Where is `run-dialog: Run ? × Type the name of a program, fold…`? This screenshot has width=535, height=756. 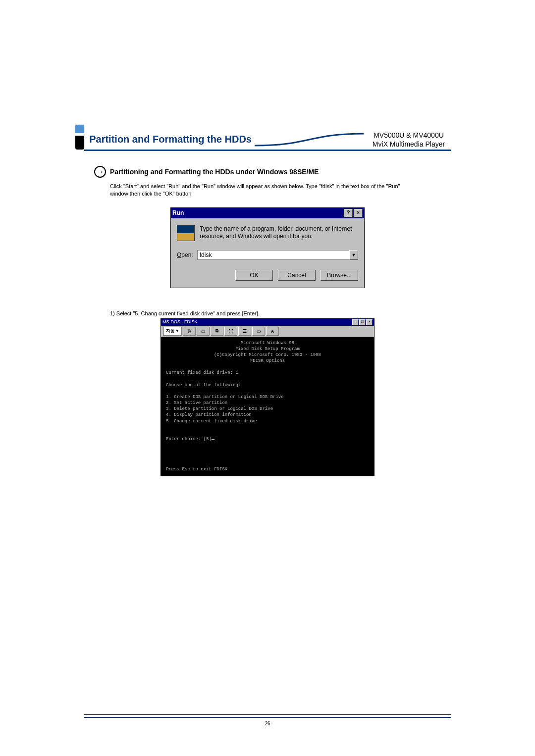
run-dialog: Run ? × Type the name of a program, fold… is located at coordinates (268, 248).